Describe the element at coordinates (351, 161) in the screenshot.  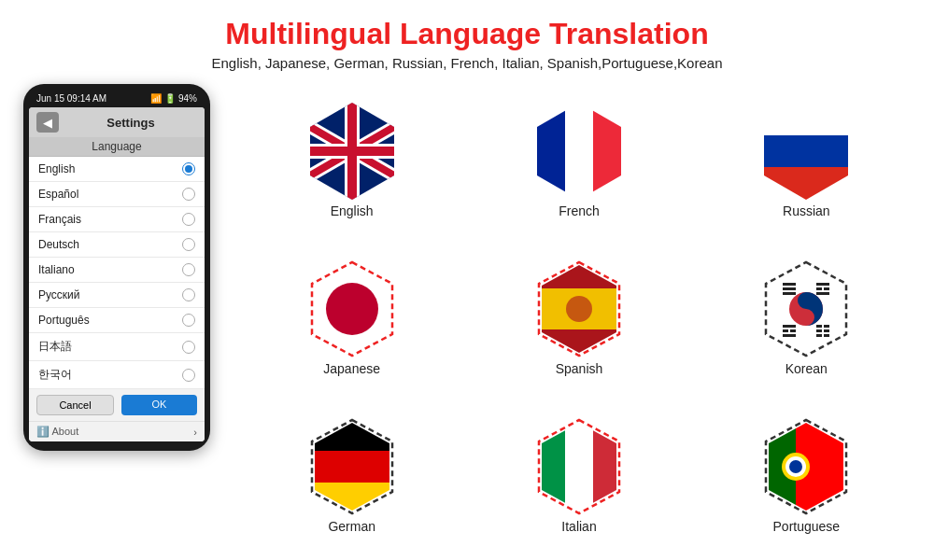
I see `flag-item-english: English` at that location.